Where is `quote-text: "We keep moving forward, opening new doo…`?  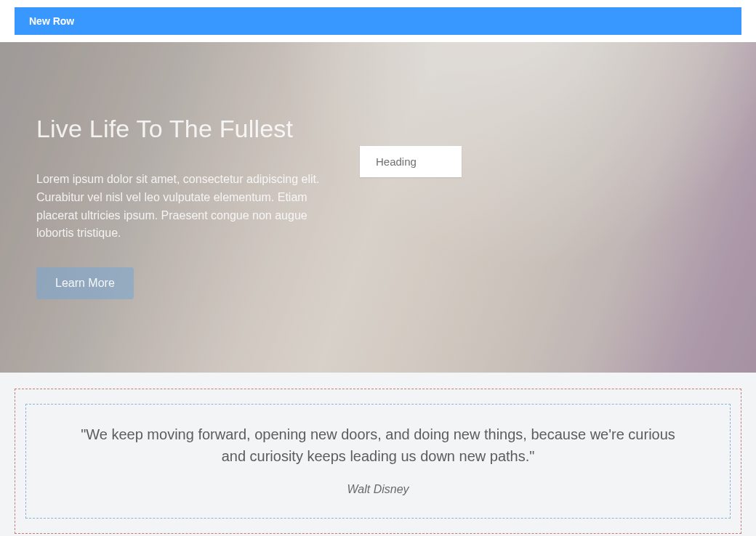
quote-text: "We keep moving forward, opening new doo… is located at coordinates (378, 445).